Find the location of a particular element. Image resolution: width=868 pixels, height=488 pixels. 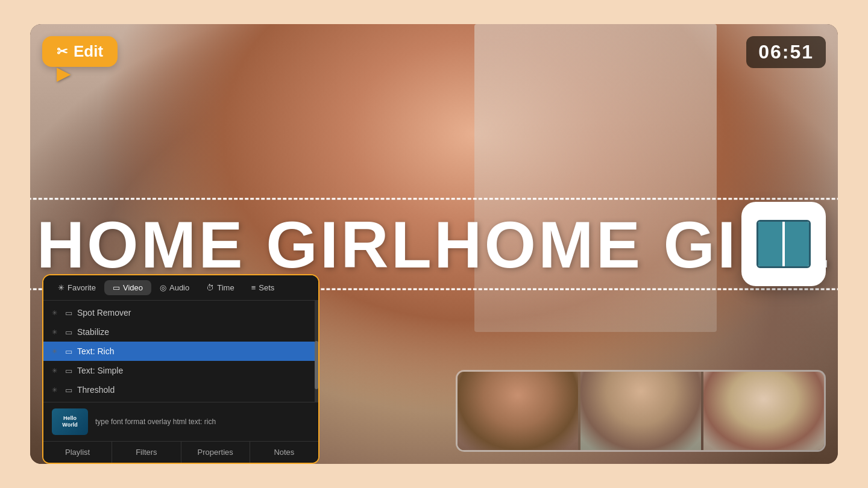

tab-sets-label: Sets is located at coordinates (266, 288).